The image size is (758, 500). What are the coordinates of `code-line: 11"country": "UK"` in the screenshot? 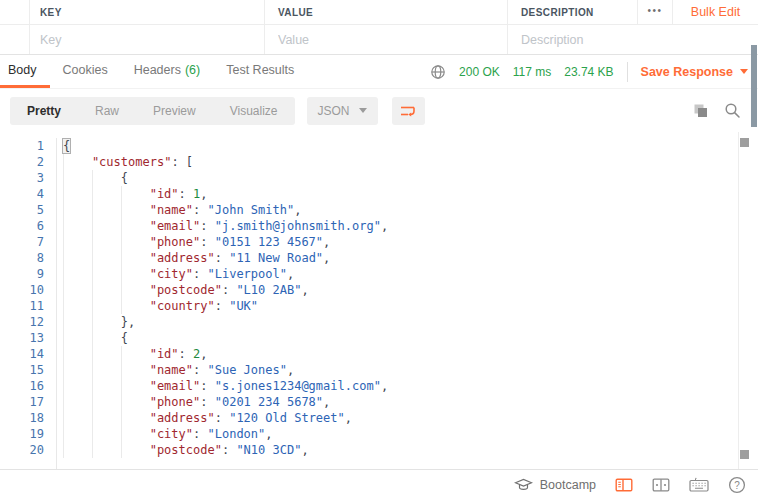 It's located at (379, 306).